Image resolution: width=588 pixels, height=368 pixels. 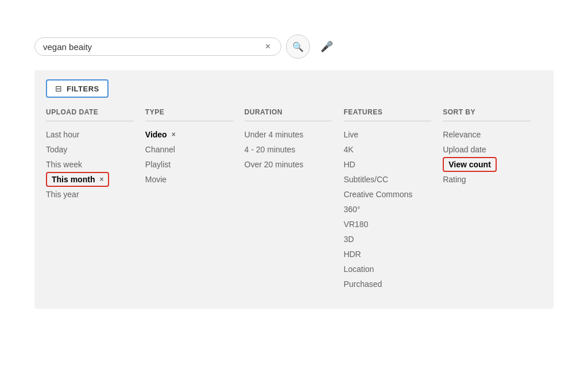 I want to click on filter-360: 360°, so click(x=387, y=209).